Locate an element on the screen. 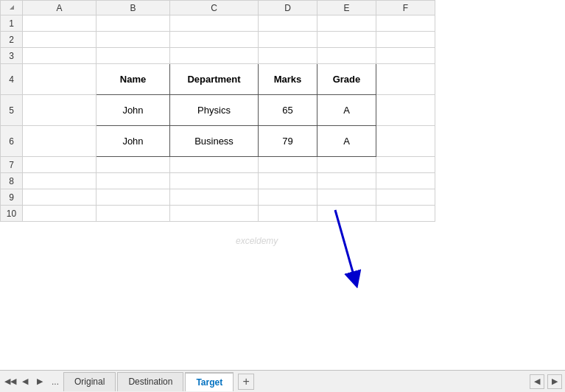 The width and height of the screenshot is (565, 392). table-row: 1 is located at coordinates (218, 24).